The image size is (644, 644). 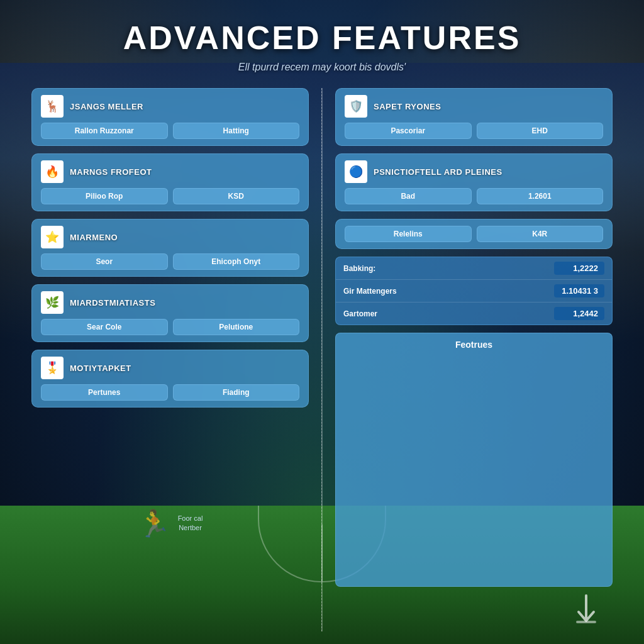 What do you see at coordinates (101, 369) in the screenshot?
I see `card5-title: MOTIYTAPKET` at bounding box center [101, 369].